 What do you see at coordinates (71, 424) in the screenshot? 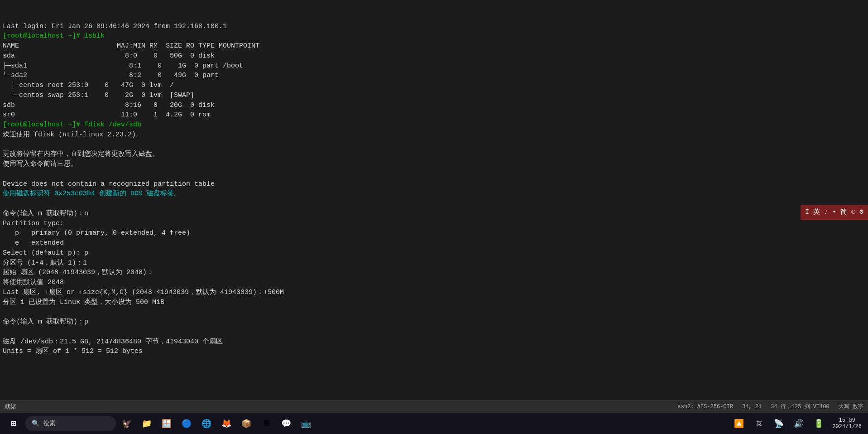
I see `search-bar: 🔍 搜索` at bounding box center [71, 424].